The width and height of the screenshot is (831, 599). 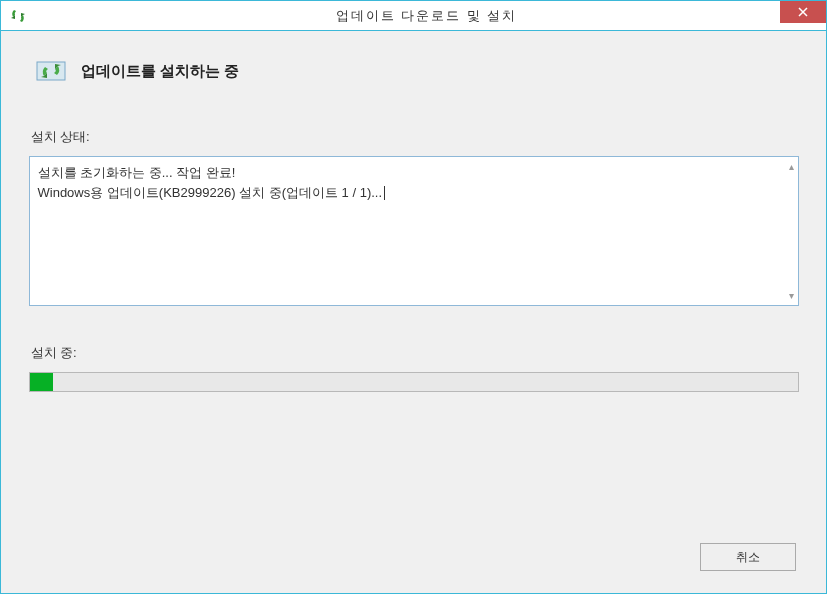 What do you see at coordinates (414, 71) in the screenshot?
I see `header-row: 업데이트를 설치하는 중` at bounding box center [414, 71].